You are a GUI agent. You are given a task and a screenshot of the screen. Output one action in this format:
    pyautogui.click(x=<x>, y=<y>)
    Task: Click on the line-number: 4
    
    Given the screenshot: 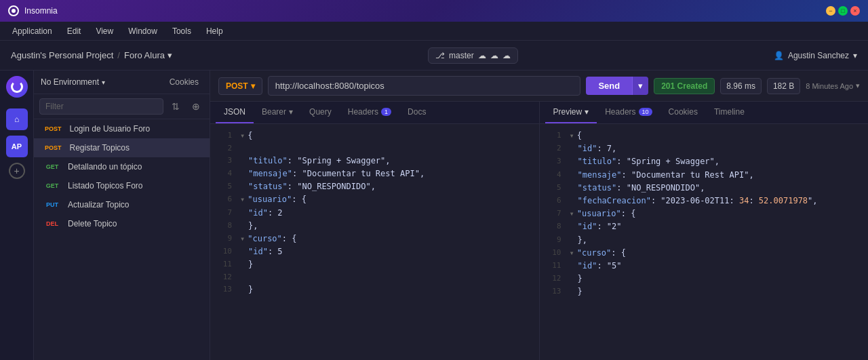 What is the action you would take?
    pyautogui.click(x=224, y=174)
    